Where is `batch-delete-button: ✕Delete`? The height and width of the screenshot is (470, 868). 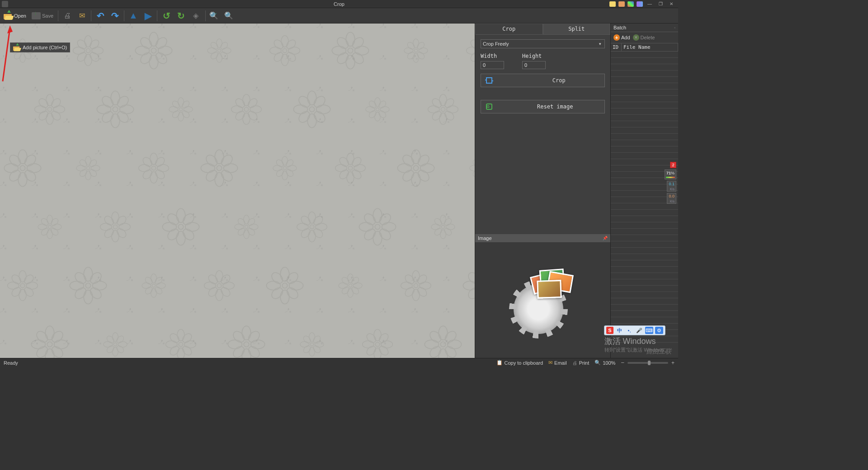 batch-delete-button: ✕Delete is located at coordinates (644, 38).